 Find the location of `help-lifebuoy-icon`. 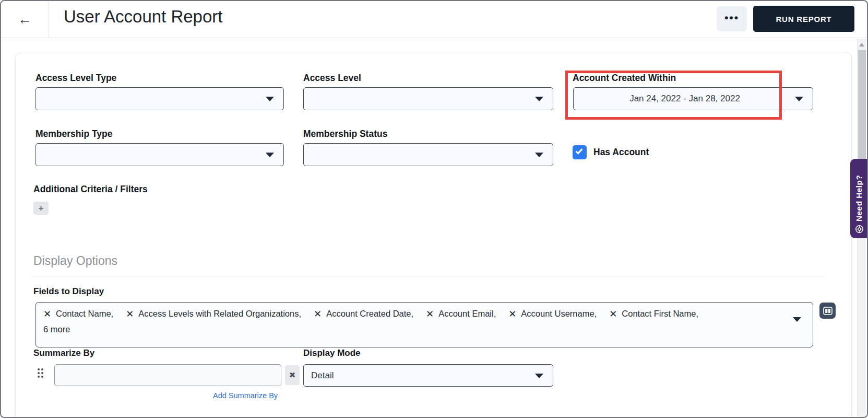

help-lifebuoy-icon is located at coordinates (859, 229).